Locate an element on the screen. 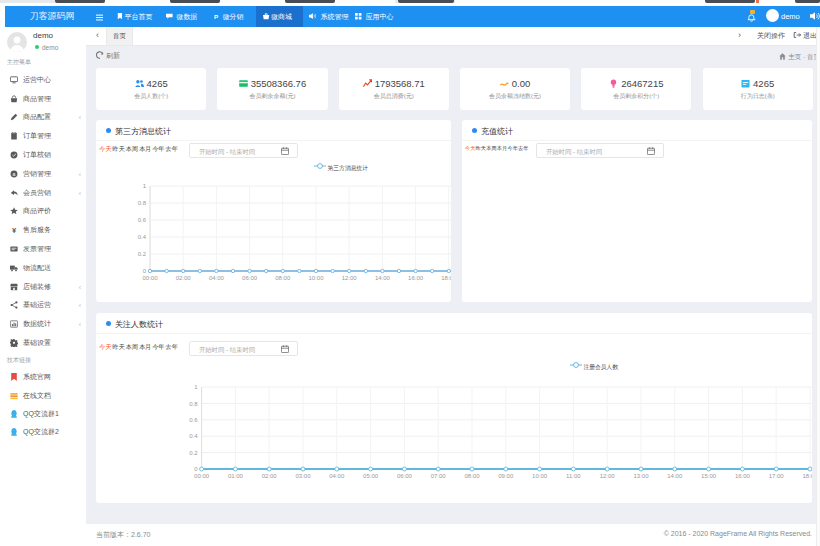  svg-text: 17:00 is located at coordinates (777, 476).